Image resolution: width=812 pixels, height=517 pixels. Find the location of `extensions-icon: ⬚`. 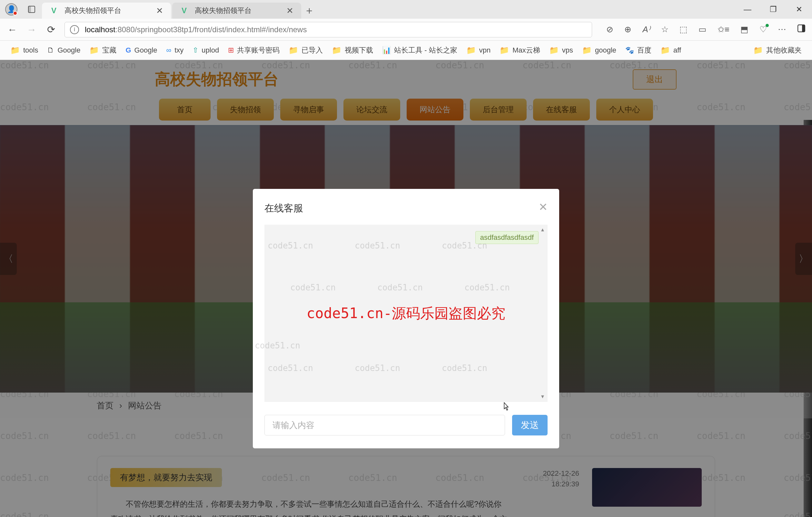

extensions-icon: ⬚ is located at coordinates (684, 30).